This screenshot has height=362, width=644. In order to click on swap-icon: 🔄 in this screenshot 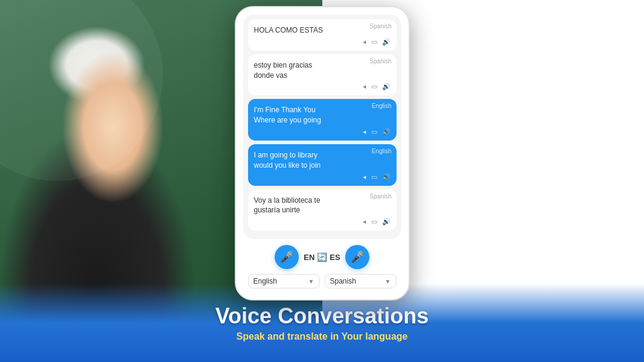, I will do `click(322, 257)`.